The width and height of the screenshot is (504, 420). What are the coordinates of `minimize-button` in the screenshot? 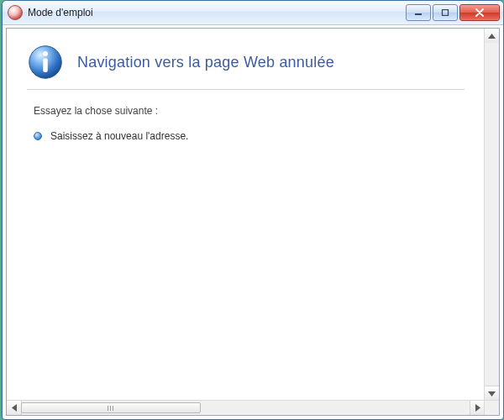 It's located at (418, 13).